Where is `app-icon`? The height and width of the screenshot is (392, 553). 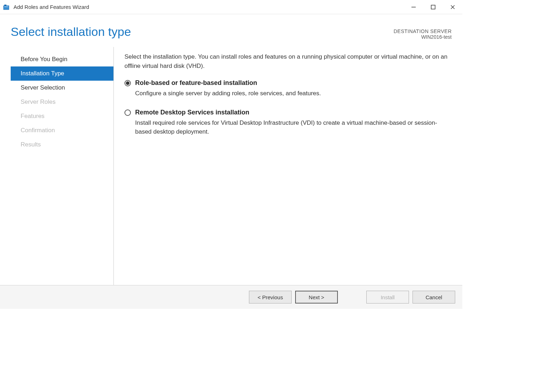
app-icon is located at coordinates (6, 7).